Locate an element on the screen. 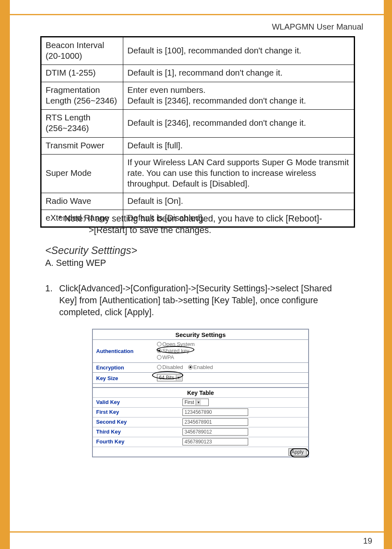  header-title: WLAPGMN User Manual is located at coordinates (318, 27).